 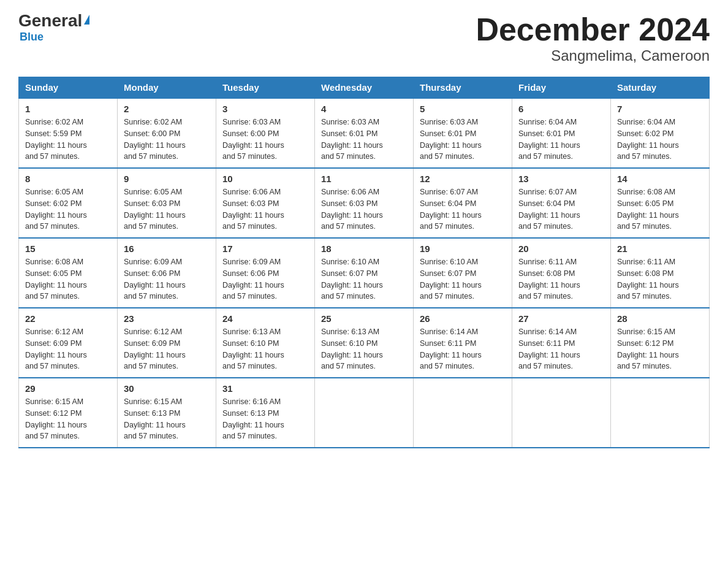 What do you see at coordinates (167, 179) in the screenshot?
I see `day-number: 9` at bounding box center [167, 179].